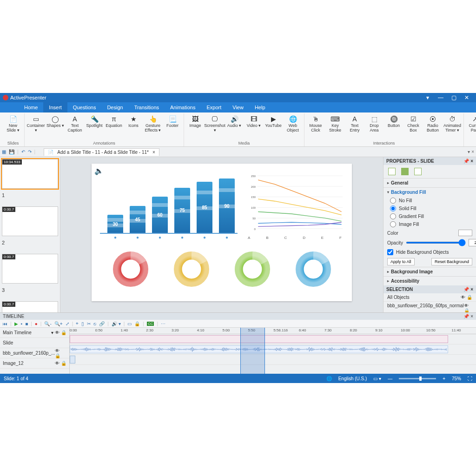 This screenshot has height=476, width=476. I want to click on tl-select-icon: ▭, so click(129, 324).